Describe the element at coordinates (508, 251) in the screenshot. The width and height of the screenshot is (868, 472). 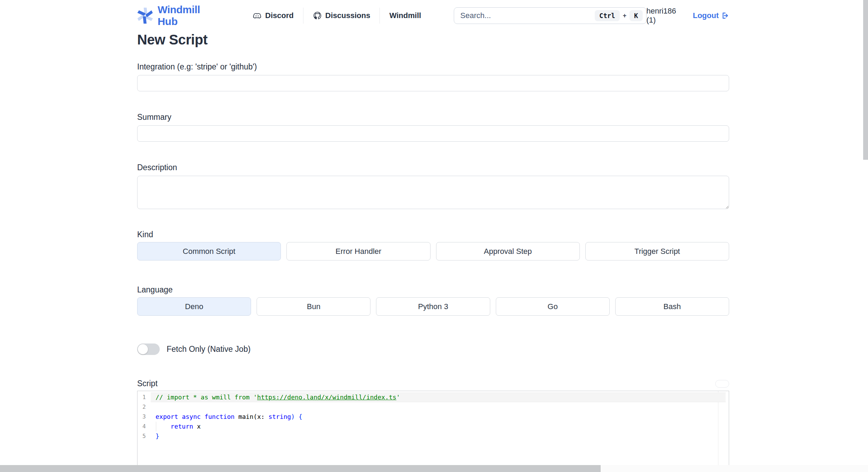
I see `kind-option-approval-step: Approval Step` at that location.